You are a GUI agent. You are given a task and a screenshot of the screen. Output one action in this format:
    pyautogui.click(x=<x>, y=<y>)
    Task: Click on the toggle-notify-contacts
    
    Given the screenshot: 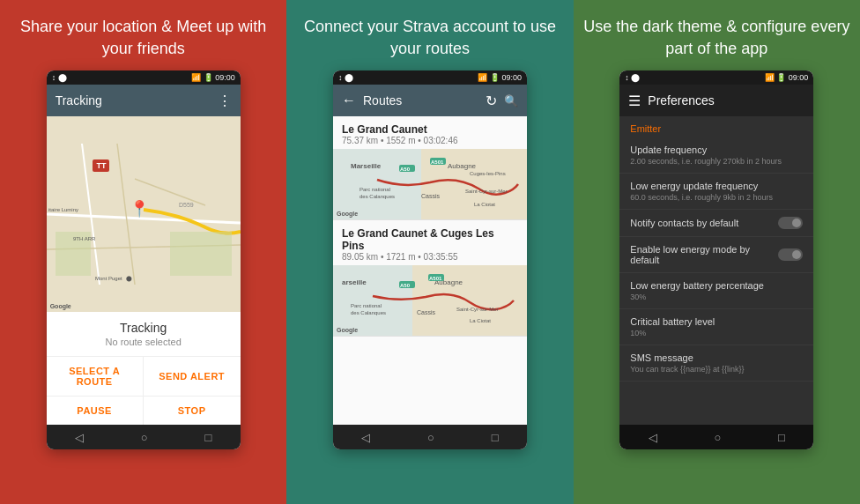 What is the action you would take?
    pyautogui.click(x=790, y=223)
    